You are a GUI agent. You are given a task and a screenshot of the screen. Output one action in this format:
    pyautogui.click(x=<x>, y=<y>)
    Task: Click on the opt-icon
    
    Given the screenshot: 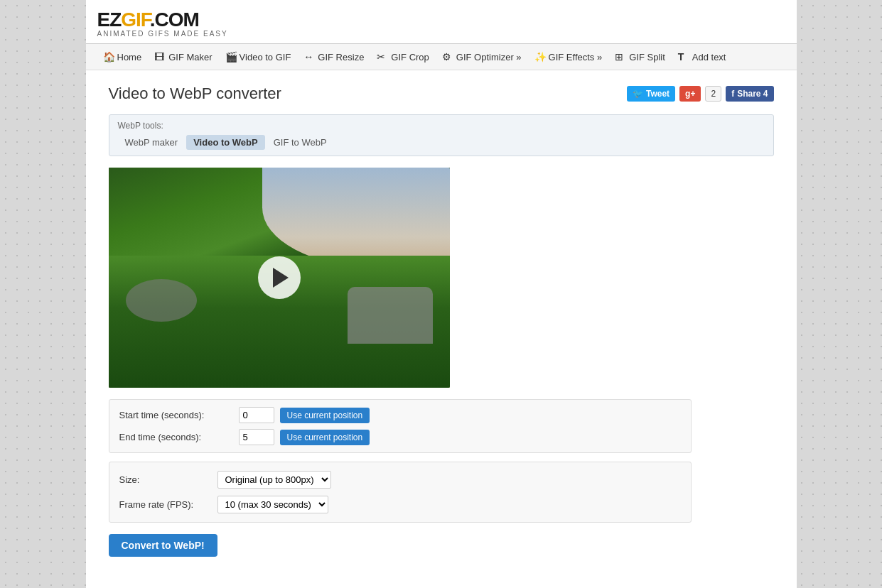 What is the action you would take?
    pyautogui.click(x=448, y=57)
    